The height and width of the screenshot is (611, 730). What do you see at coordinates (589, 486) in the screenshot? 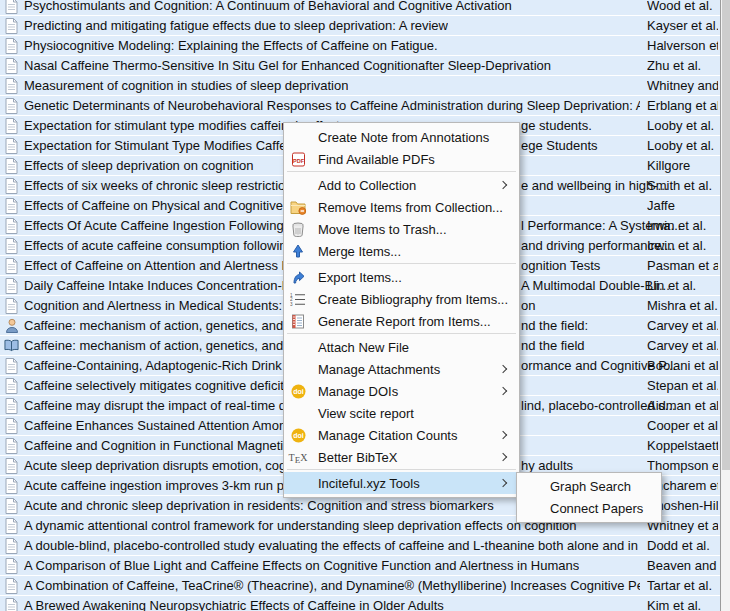
I see `submenu-item-graph-search: Graph Search` at bounding box center [589, 486].